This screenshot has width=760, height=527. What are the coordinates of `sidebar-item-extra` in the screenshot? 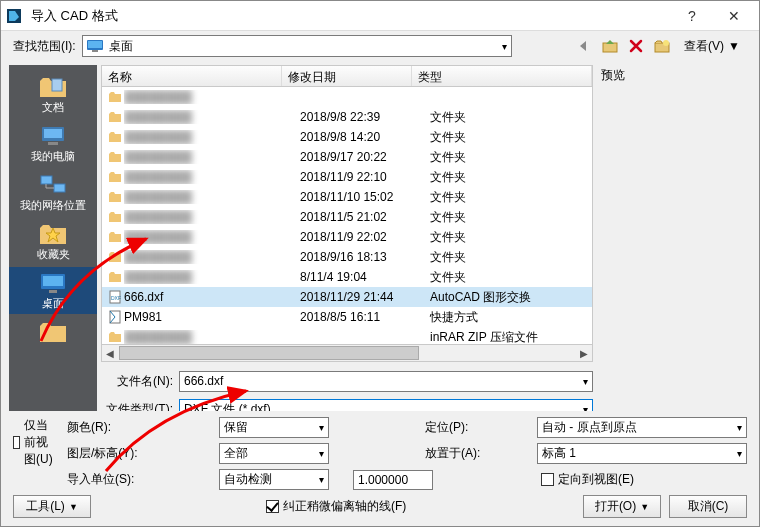 It's located at (53, 333).